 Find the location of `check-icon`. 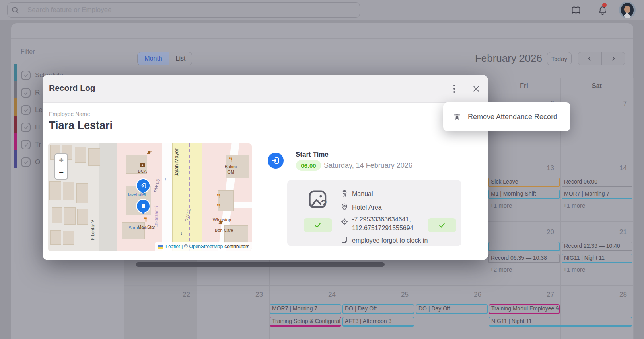

check-icon is located at coordinates (318, 225).